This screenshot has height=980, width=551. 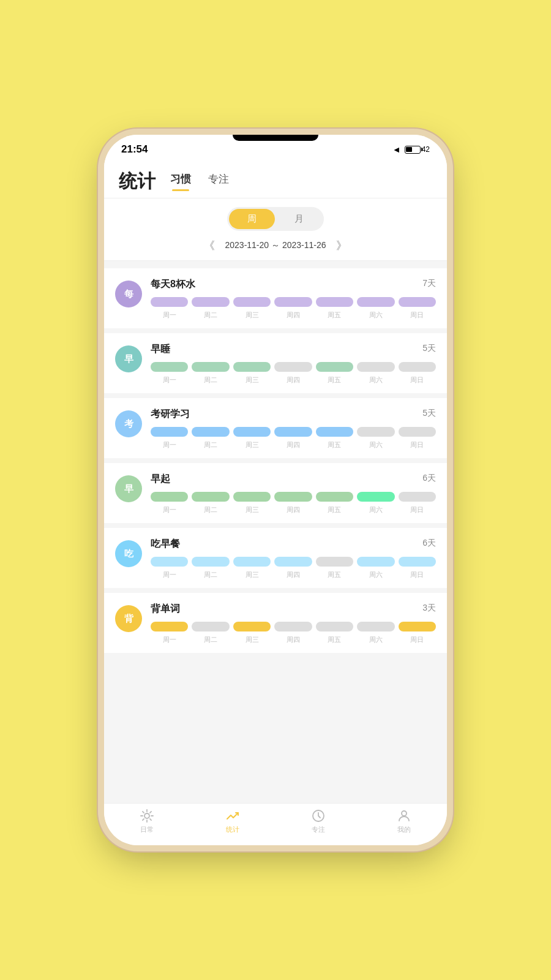 I want to click on bar-v5, so click(x=334, y=627).